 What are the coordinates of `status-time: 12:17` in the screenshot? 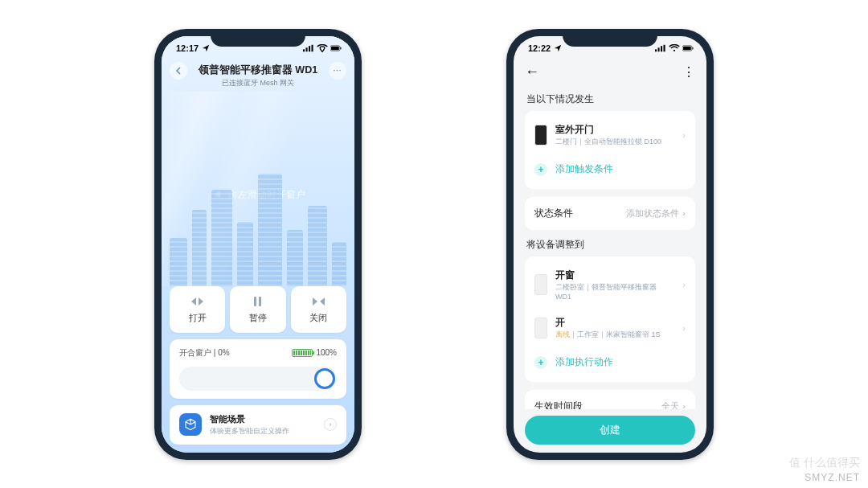 It's located at (187, 48).